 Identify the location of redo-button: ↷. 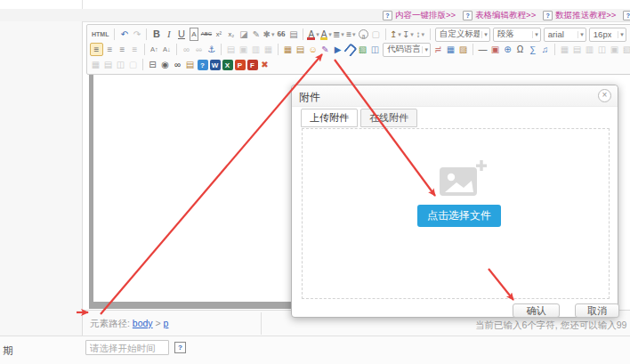
(137, 34).